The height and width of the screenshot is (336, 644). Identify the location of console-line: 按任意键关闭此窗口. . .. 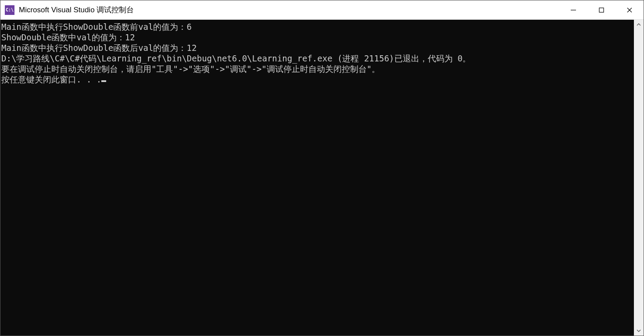
(317, 79).